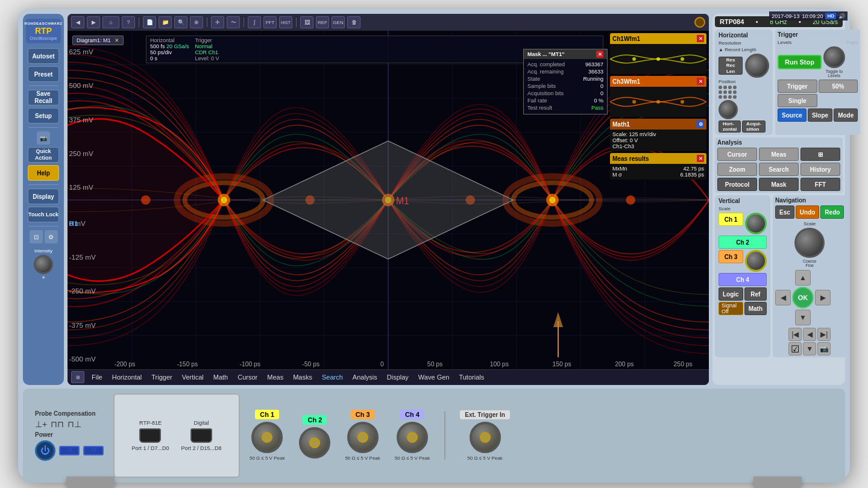  What do you see at coordinates (756, 308) in the screenshot?
I see `math-vert-btn: Math` at bounding box center [756, 308].